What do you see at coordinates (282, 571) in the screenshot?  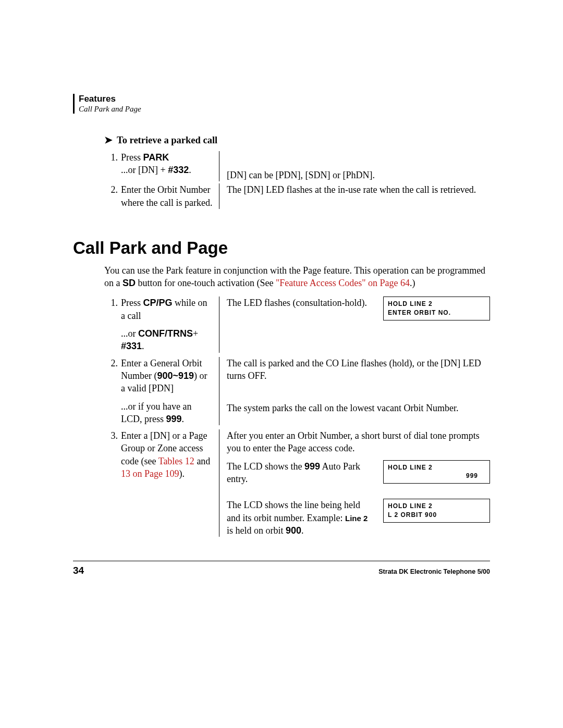 I see `page-footer: 34 Strata DK Electronic Telephone 5/00` at bounding box center [282, 571].